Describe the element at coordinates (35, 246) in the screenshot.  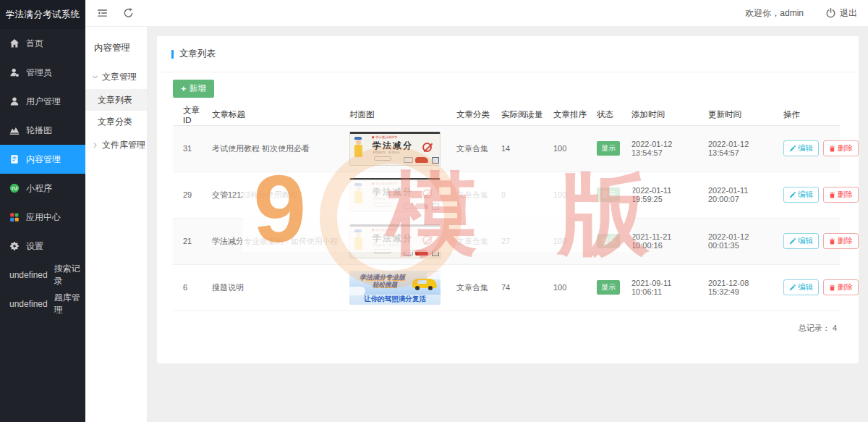
I see `sidebar-item-label: 设置` at that location.